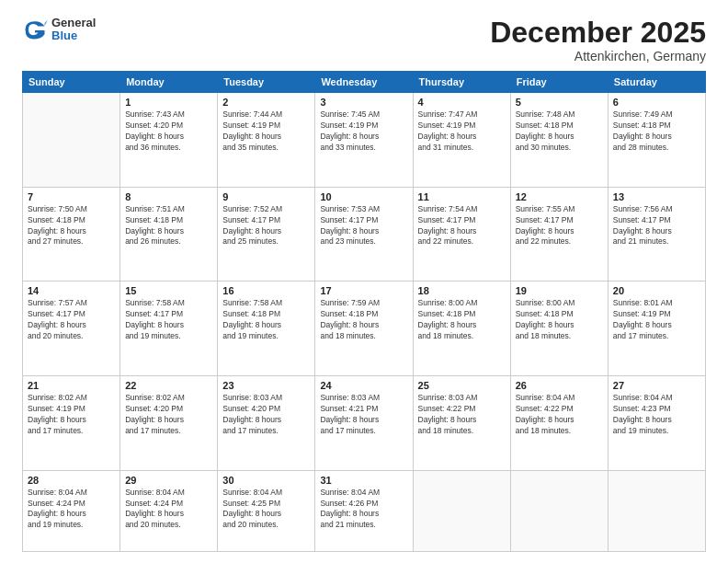  Describe the element at coordinates (169, 234) in the screenshot. I see `table-row: 8Sunrise: 7:51 AM Sunset: 4:18 PM Daylig…` at that location.